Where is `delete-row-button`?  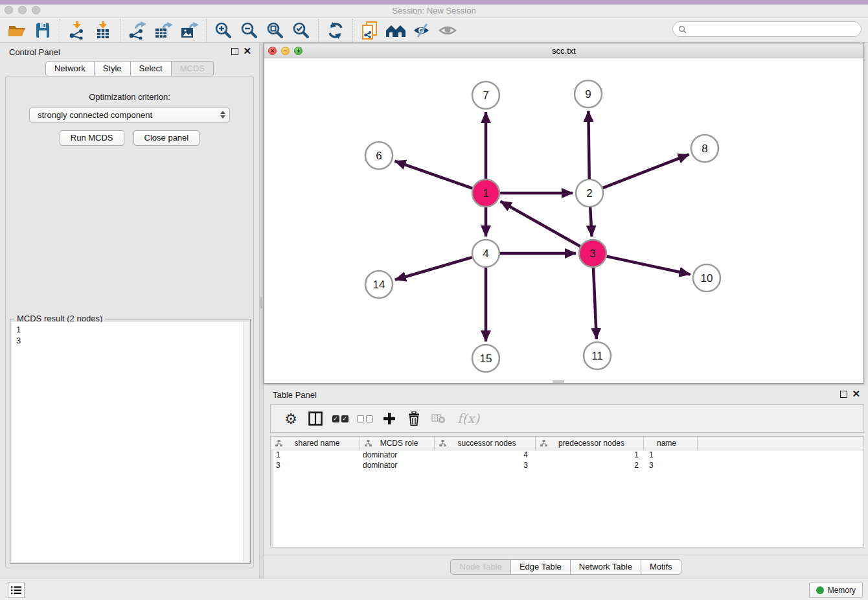
delete-row-button is located at coordinates (414, 419).